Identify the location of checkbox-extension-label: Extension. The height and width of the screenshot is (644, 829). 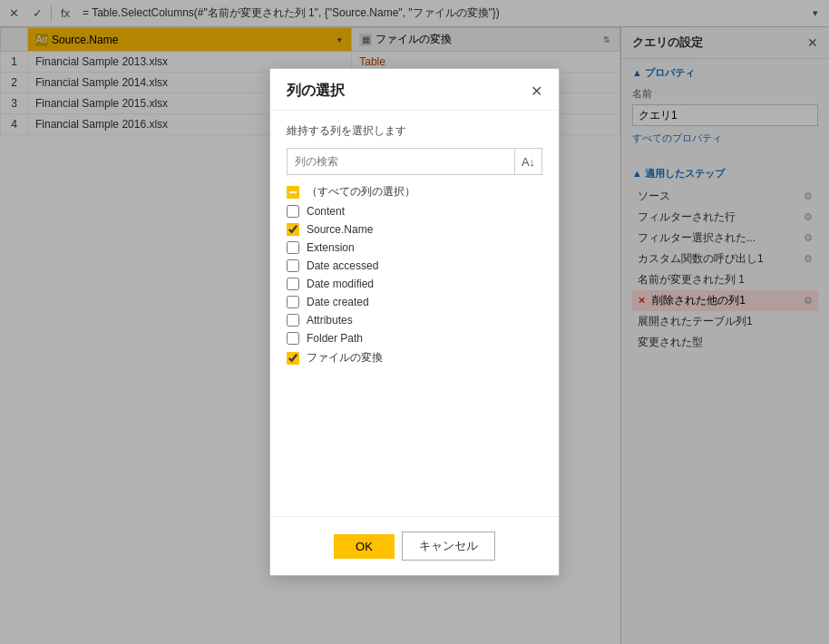
(330, 248).